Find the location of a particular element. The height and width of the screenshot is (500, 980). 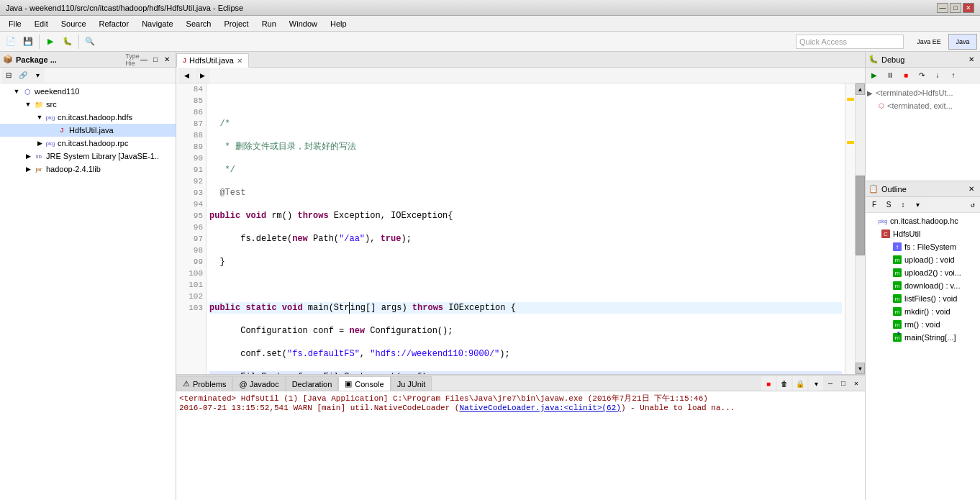

link-editor-button: 🔗 is located at coordinates (23, 76).